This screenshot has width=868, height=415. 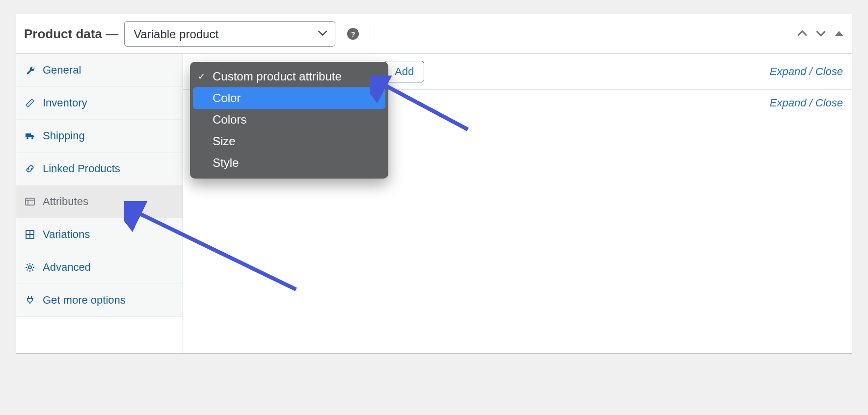 I want to click on gear-icon, so click(x=30, y=267).